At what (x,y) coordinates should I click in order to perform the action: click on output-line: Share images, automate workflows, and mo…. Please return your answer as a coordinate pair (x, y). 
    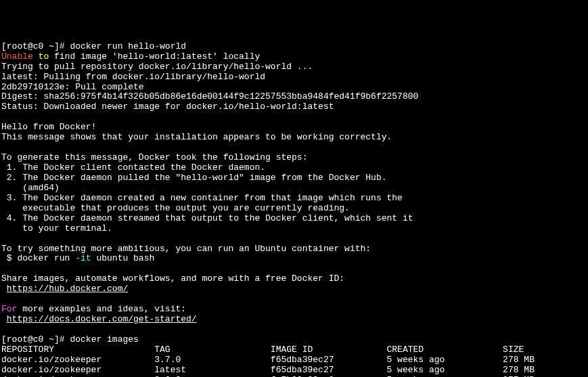
    Looking at the image, I should click on (294, 279).